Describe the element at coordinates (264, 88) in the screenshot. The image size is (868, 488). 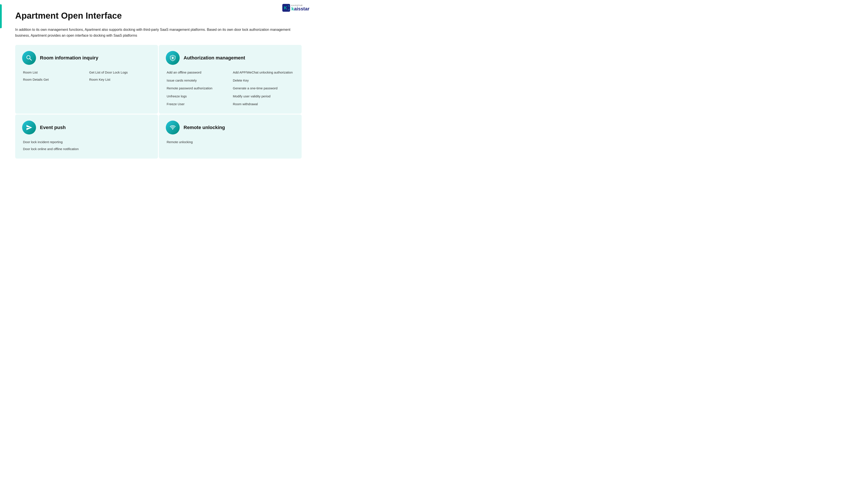
I see `item-generate-one-time-password: Generate a one-time password` at that location.